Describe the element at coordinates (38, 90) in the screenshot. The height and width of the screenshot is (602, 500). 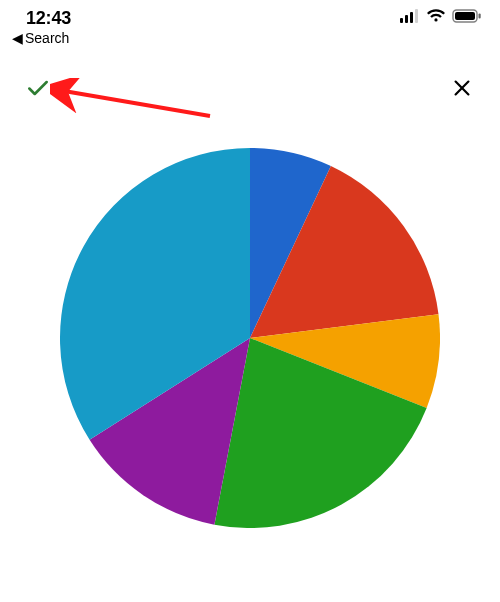
I see `check-icon` at that location.